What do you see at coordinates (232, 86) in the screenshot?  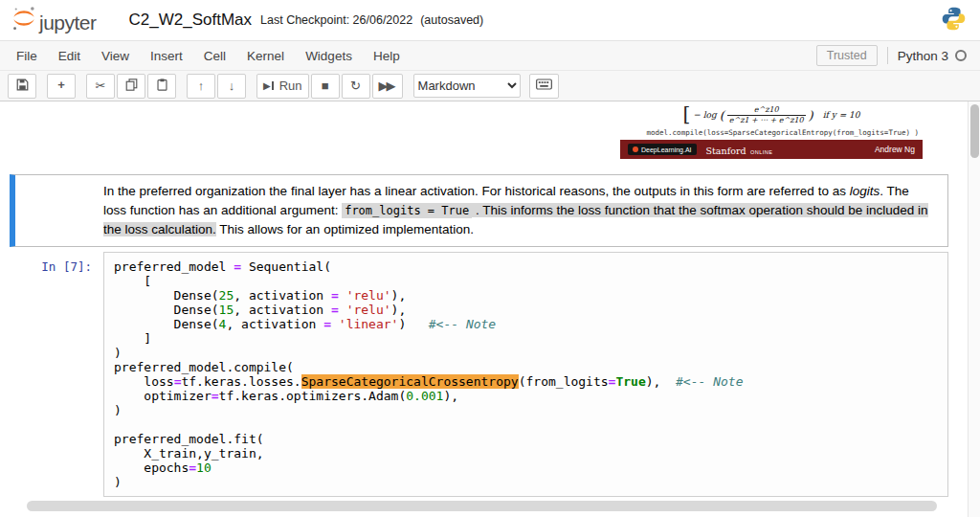 I see `arrow-down-icon: ↓` at bounding box center [232, 86].